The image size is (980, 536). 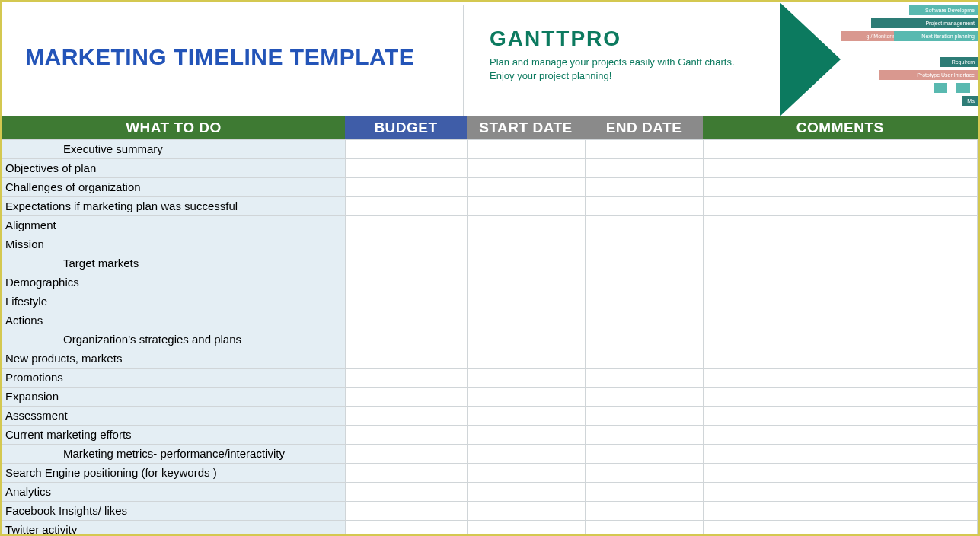 What do you see at coordinates (174, 510) in the screenshot?
I see `cell-what-to-do: Facebook Insights/ likes` at bounding box center [174, 510].